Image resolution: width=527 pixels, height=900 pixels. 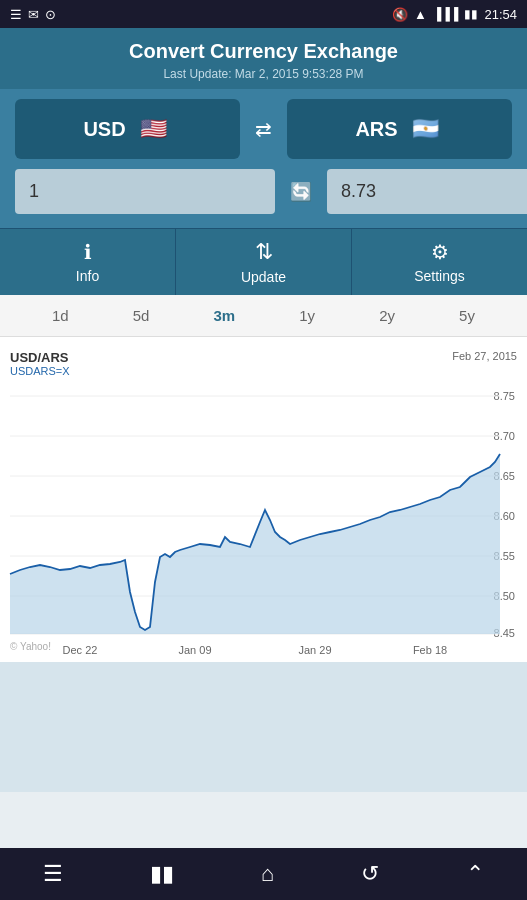 I want to click on tab-bar: ℹ Info ⇅ Update ⚙ Settings, so click(x=264, y=262).